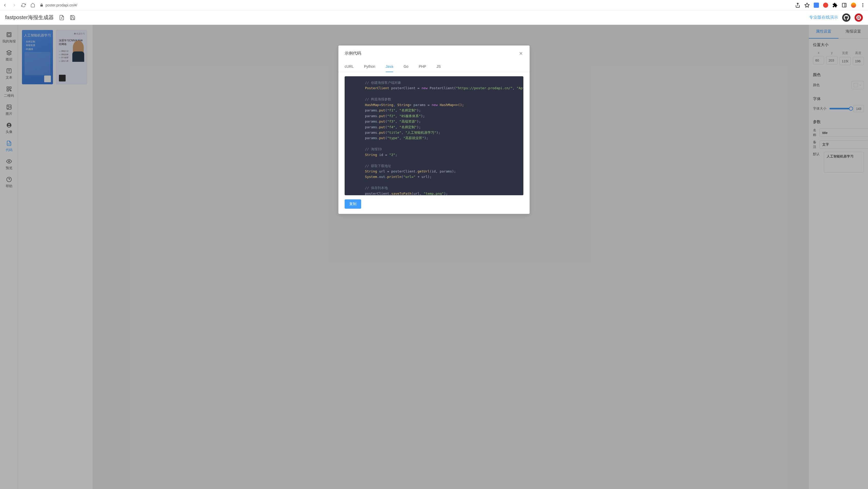  Describe the element at coordinates (5, 5) in the screenshot. I see `back-icon` at that location.